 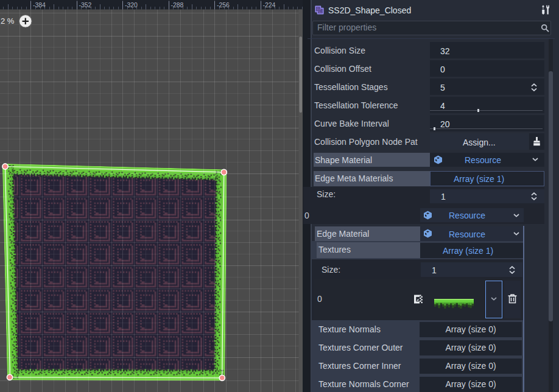 I want to click on svg-text: -224, so click(x=269, y=5).